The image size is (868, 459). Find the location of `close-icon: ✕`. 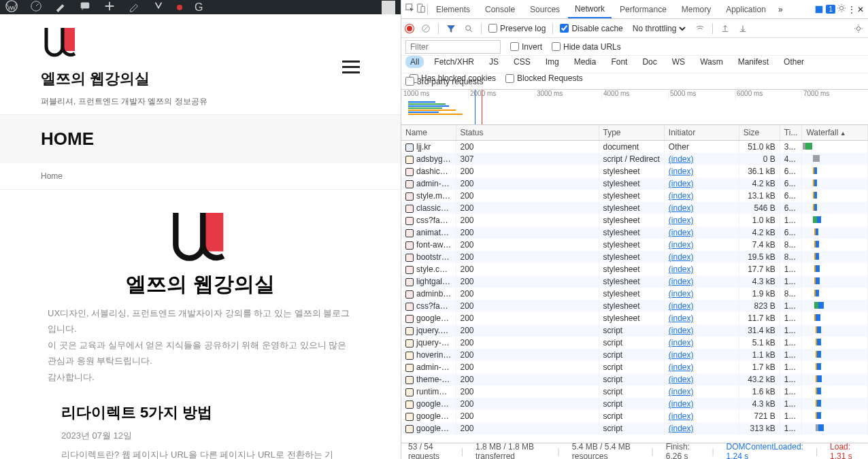

close-icon: ✕ is located at coordinates (861, 10).